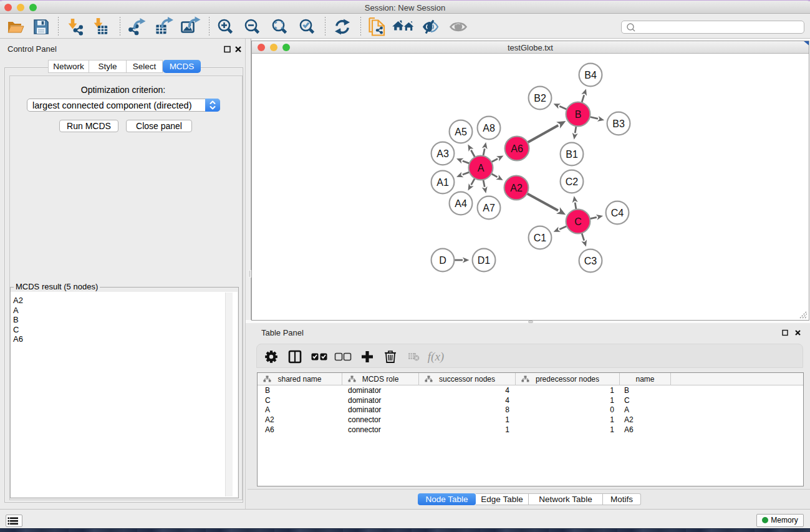 Image resolution: width=810 pixels, height=532 pixels. What do you see at coordinates (461, 132) in the screenshot?
I see `svg-text: A5` at bounding box center [461, 132].